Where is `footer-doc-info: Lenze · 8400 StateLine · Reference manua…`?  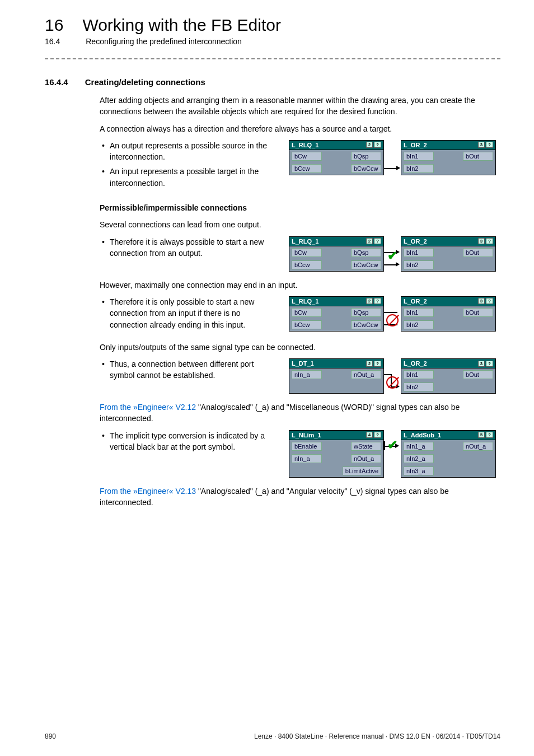 footer-doc-info: Lenze · 8400 StateLine · Reference manua… is located at coordinates (377, 736).